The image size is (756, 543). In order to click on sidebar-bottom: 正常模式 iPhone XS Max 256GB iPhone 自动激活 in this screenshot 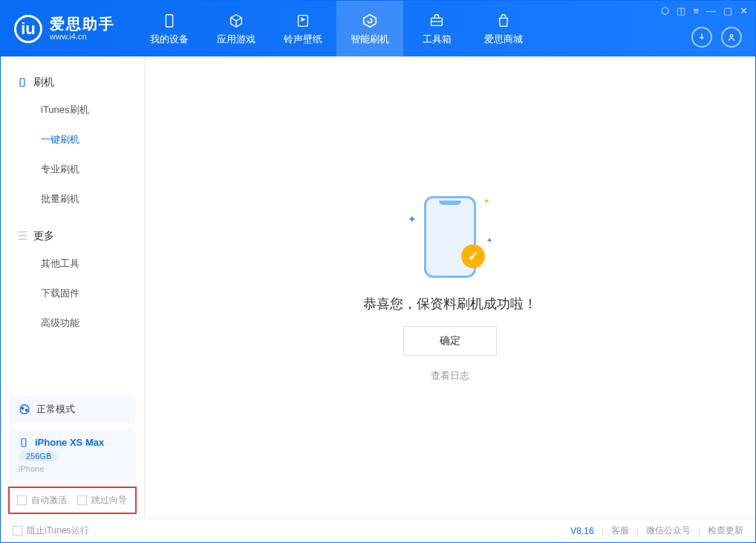, I will do `click(73, 454)`.